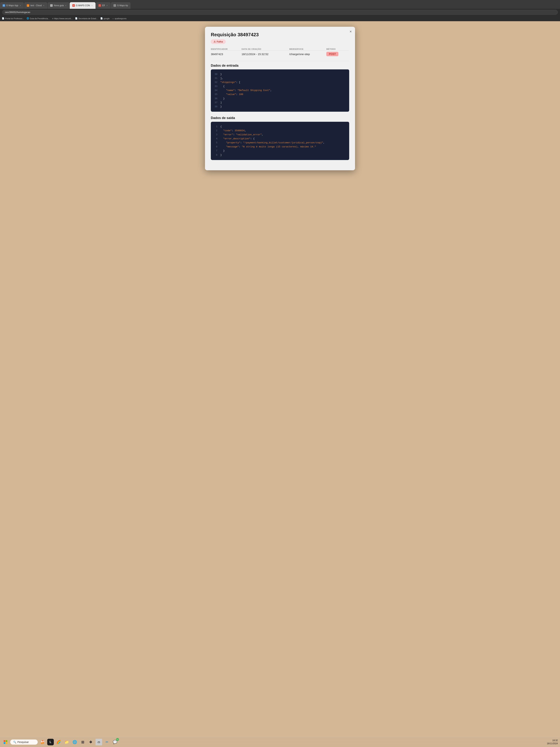  Describe the element at coordinates (280, 4) in the screenshot. I see `tab-bar: G G Maps App × 🔥 test - Cloud × Nova gui…` at that location.